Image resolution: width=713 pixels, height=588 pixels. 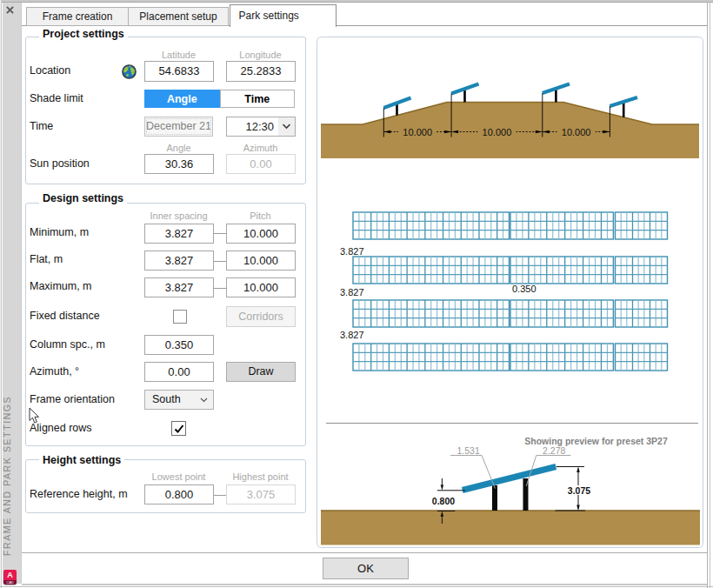 What do you see at coordinates (443, 501) in the screenshot?
I see `svg-text: 0.800` at bounding box center [443, 501].